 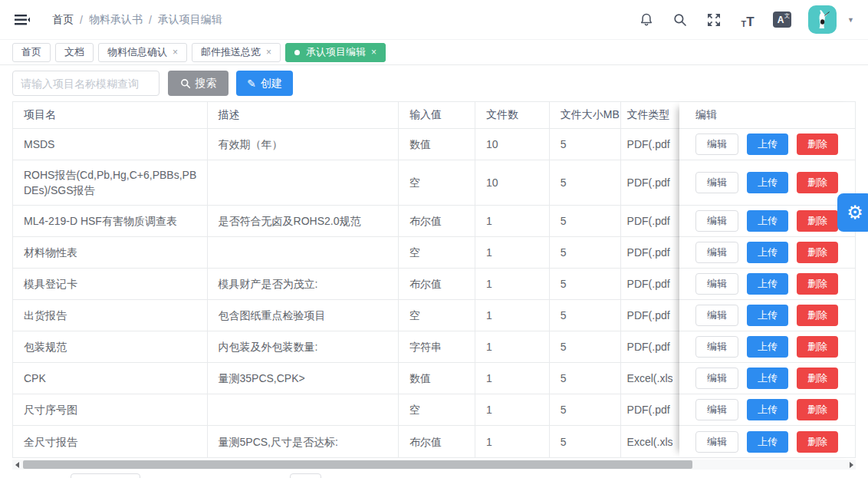 I want to click on search-button: 搜索, so click(x=198, y=83).